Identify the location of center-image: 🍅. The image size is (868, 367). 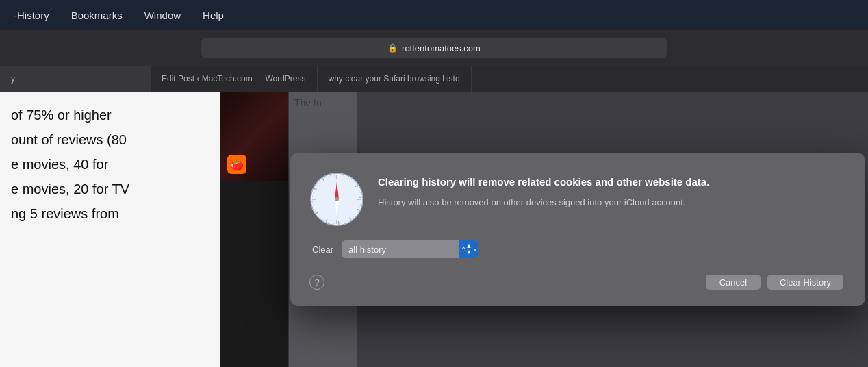
(255, 136).